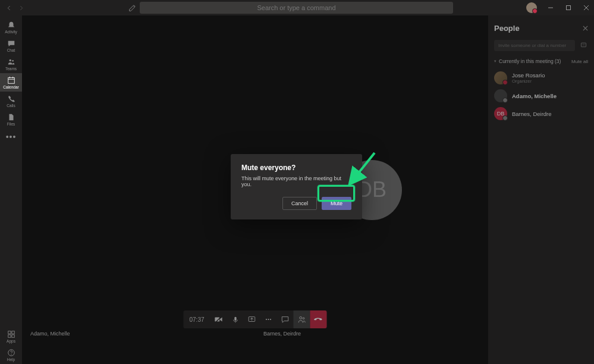  I want to click on rail-teams: Teams, so click(11, 64).